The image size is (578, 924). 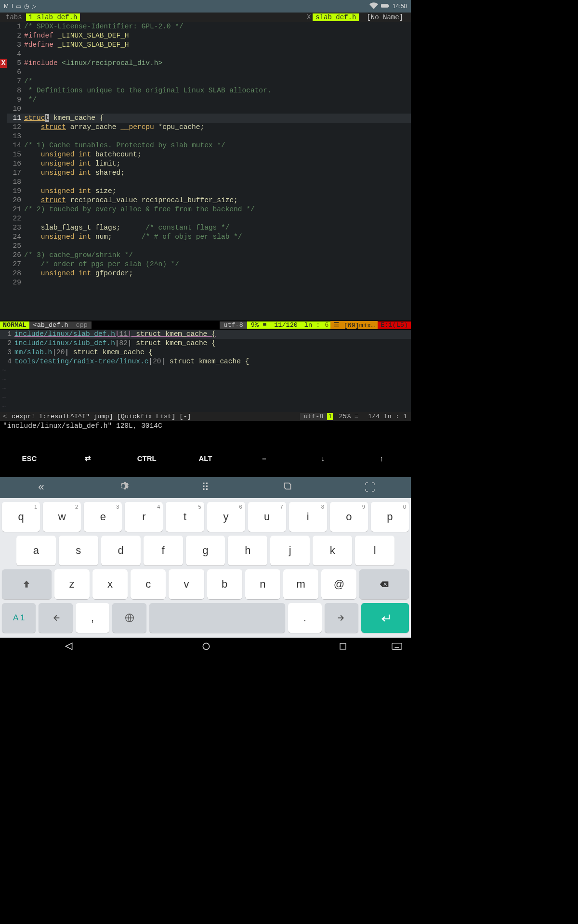 I want to click on code-line: 1/* SPDX-License-Identifier: GPL-2.0 */, so click(x=205, y=27).